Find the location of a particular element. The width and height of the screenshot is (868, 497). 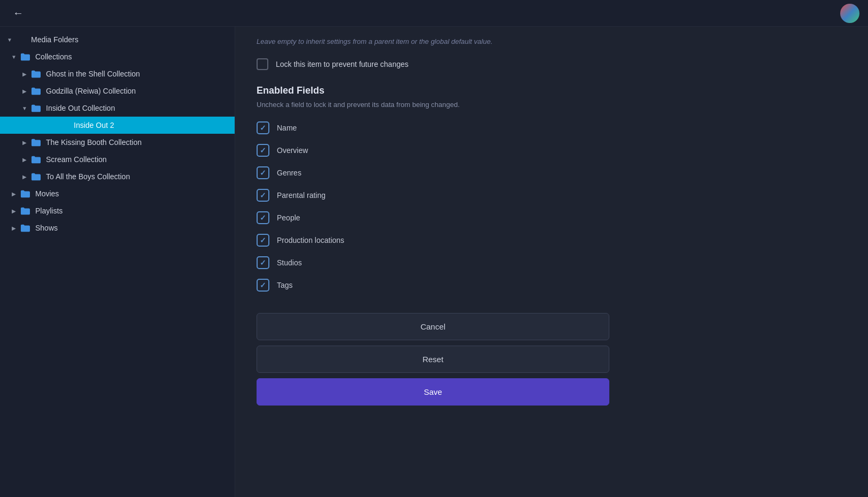

expand-icon-godzilla is located at coordinates (25, 91).